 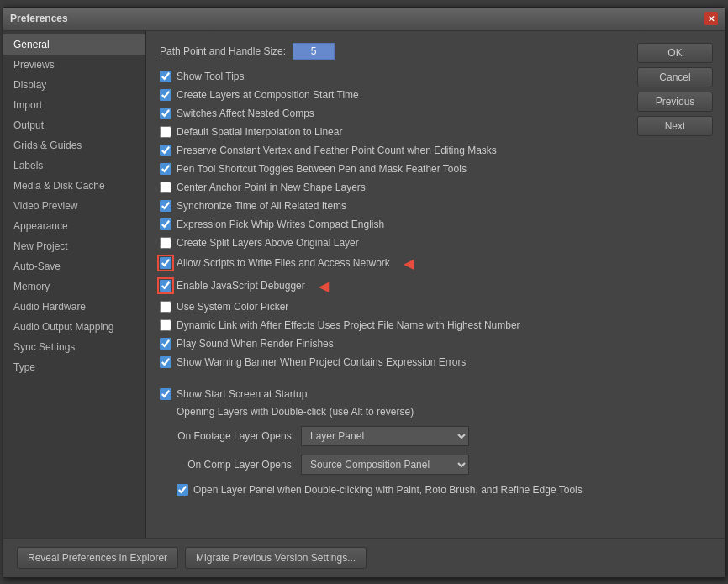 What do you see at coordinates (435, 307) in the screenshot?
I see `checkbox-row-use_system_color: Use System Color Picker` at bounding box center [435, 307].